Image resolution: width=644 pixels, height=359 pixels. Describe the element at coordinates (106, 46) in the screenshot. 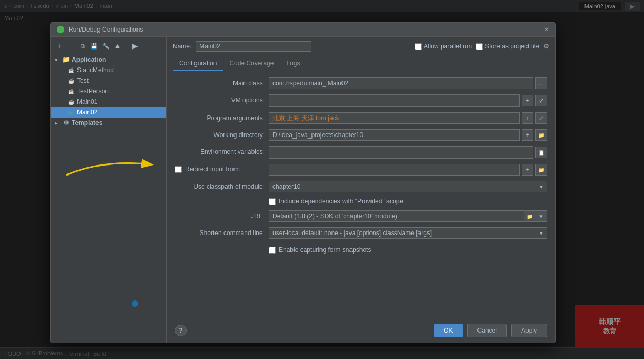

I see `wrench-button: 🔧` at that location.